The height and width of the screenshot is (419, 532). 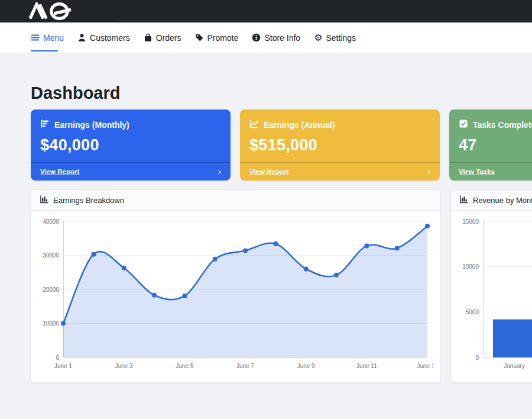 What do you see at coordinates (491, 145) in the screenshot?
I see `tasks-completed-card: Tasks Completed 47 View Tasks ›` at bounding box center [491, 145].